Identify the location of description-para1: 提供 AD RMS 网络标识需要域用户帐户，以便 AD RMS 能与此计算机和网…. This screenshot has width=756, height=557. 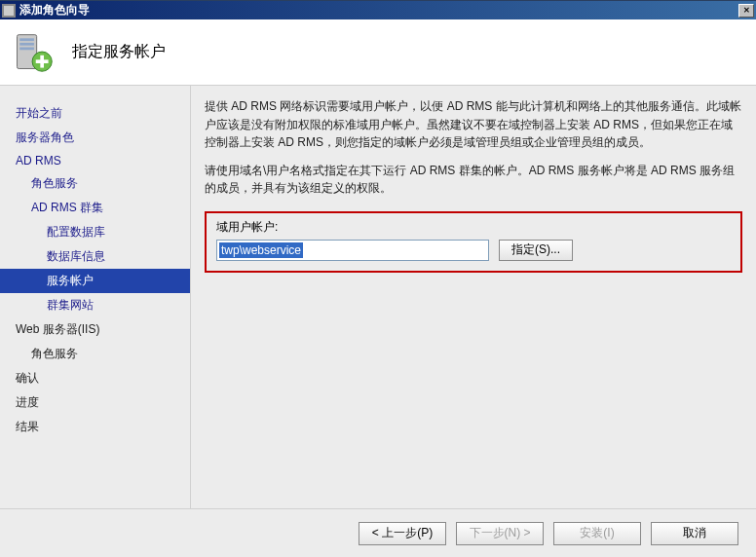
(473, 125).